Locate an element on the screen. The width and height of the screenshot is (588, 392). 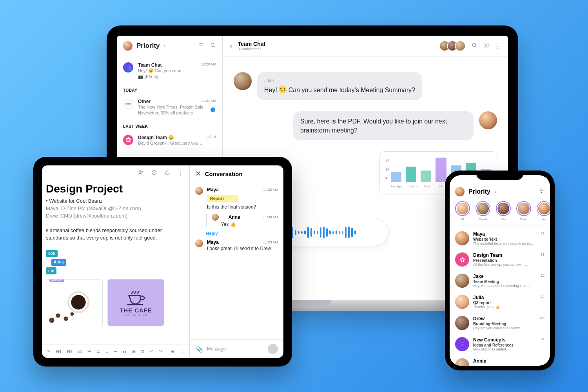
checkbox-icon: ☑ is located at coordinates (80, 351).